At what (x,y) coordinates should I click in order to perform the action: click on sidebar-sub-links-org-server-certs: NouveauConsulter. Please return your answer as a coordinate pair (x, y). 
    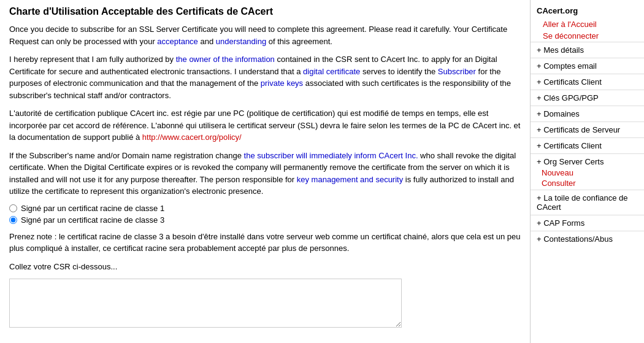
    Looking at the image, I should click on (588, 178).